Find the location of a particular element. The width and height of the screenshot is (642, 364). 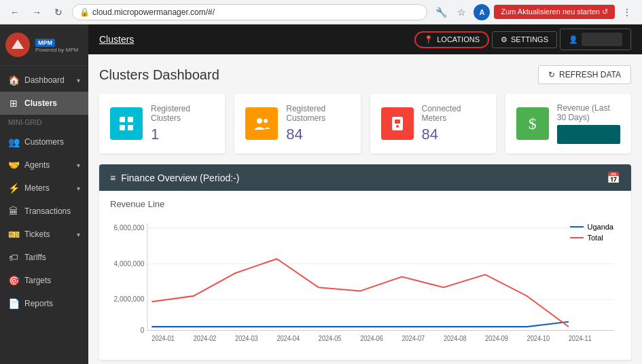

reports-icon: 📄 is located at coordinates (14, 304).